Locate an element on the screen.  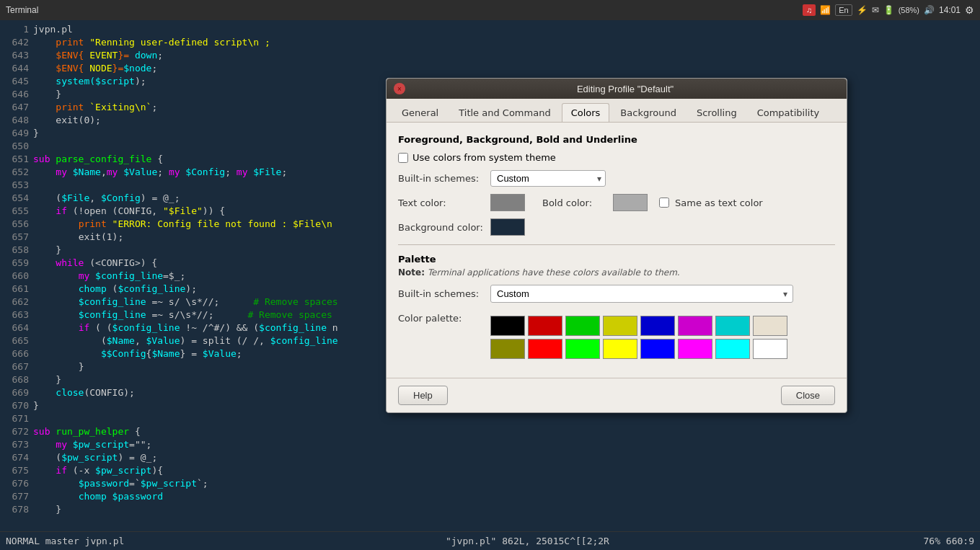
volume-icon: 🔊 is located at coordinates (929, 10).